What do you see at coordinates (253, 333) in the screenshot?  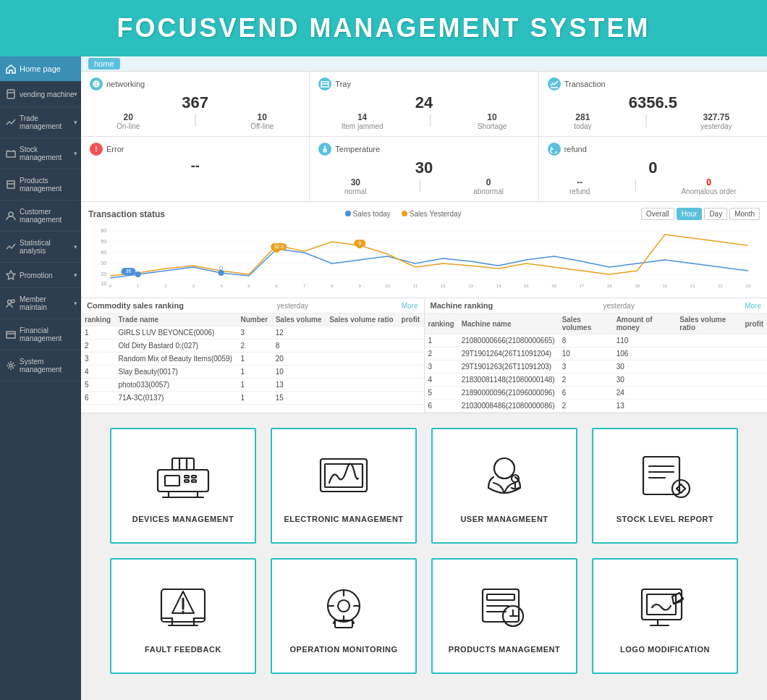 I see `table-row: 1GIRLS LUV BEYONCE(0006)312` at bounding box center [253, 333].